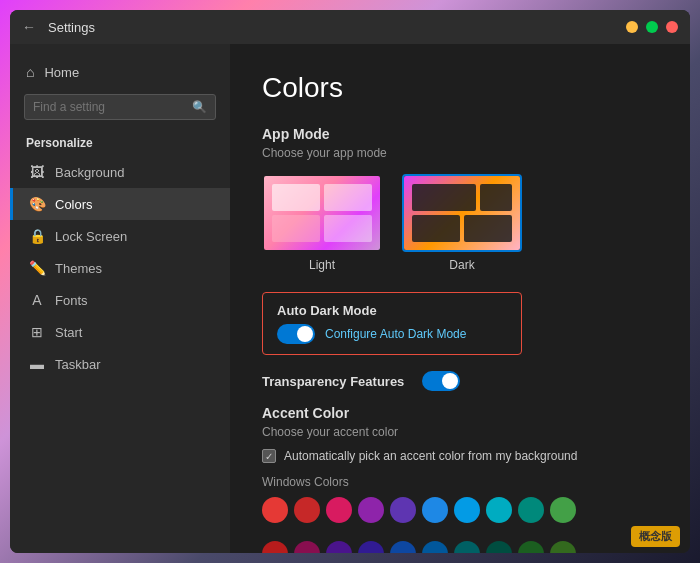  What do you see at coordinates (632, 27) in the screenshot?
I see `minimize-button` at bounding box center [632, 27].